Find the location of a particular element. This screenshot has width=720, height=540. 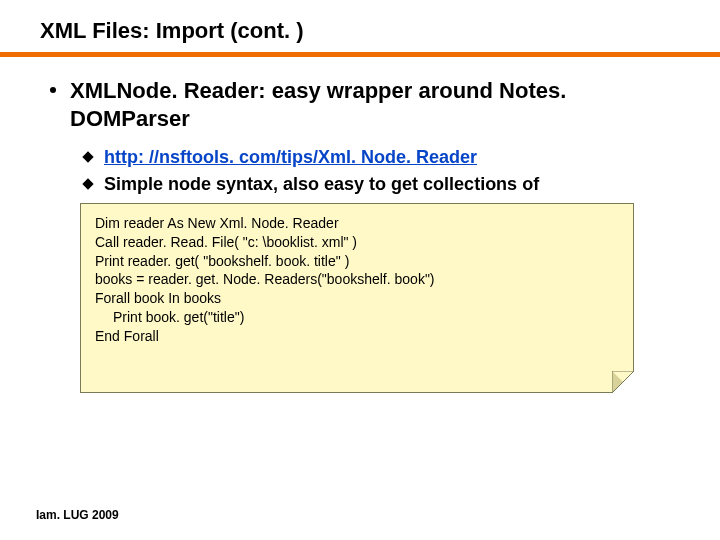

heading-text: XMLNode. Reader: easy wrapper around Not… is located at coordinates (375, 104).